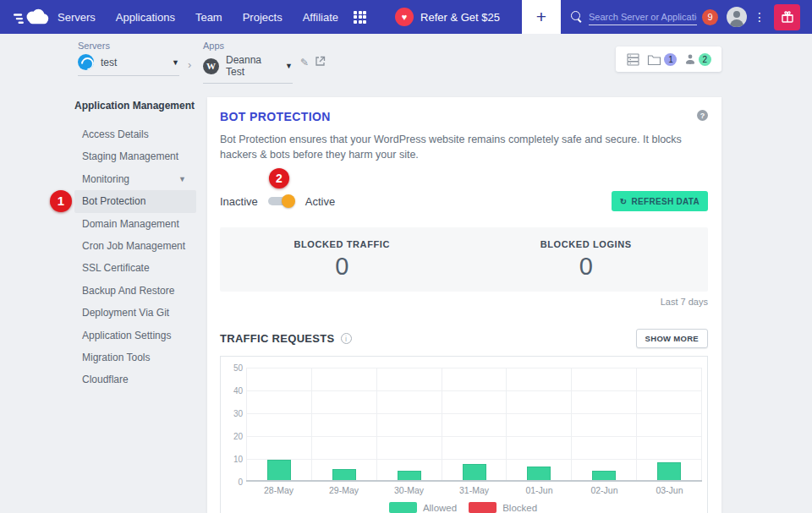 The height and width of the screenshot is (513, 812). Describe the element at coordinates (115, 134) in the screenshot. I see `sidebar-item-label: Access Details` at that location.